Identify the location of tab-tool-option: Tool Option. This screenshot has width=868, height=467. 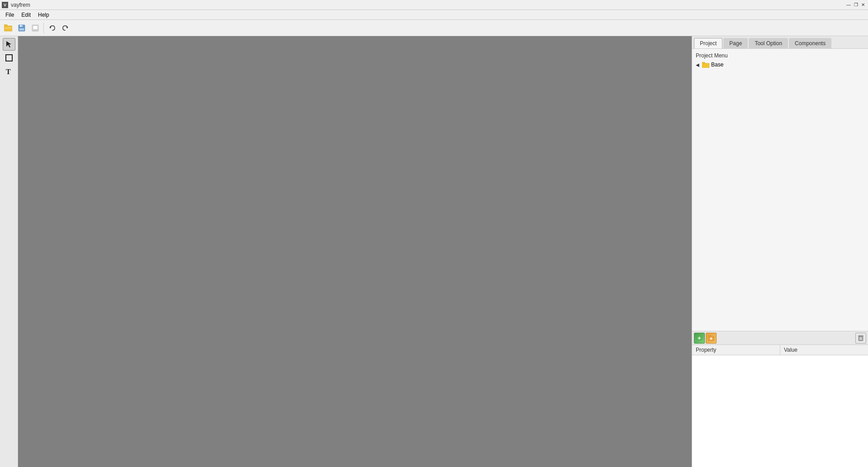
(769, 43).